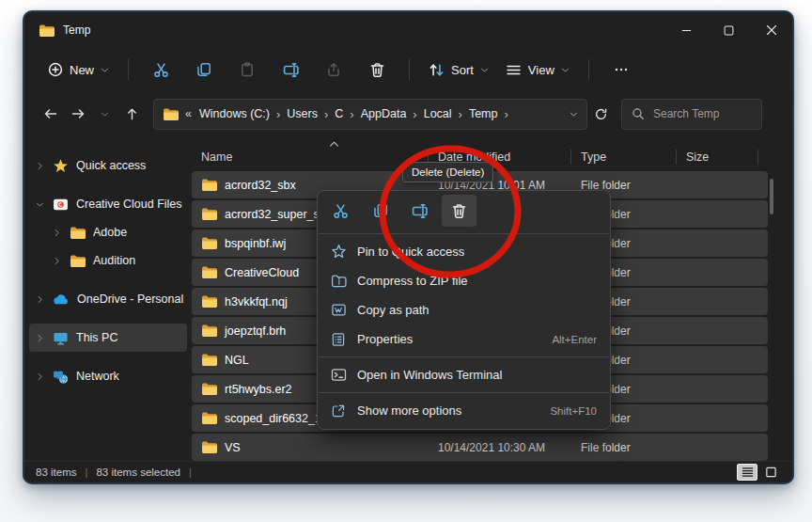 The image size is (812, 522). I want to click on file-row-vs: VS10/14/2021 10:30 AMFile folder, so click(479, 448).